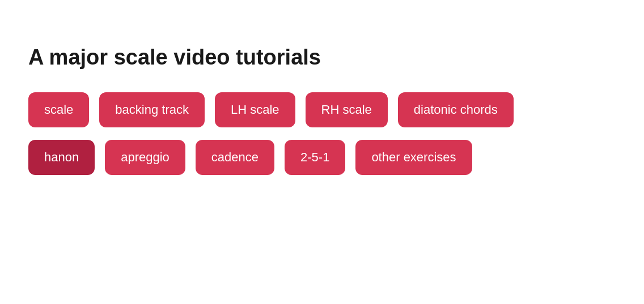 This screenshot has height=304, width=644. Describe the element at coordinates (145, 157) in the screenshot. I see `tag-button-apreggio: apreggio` at that location.